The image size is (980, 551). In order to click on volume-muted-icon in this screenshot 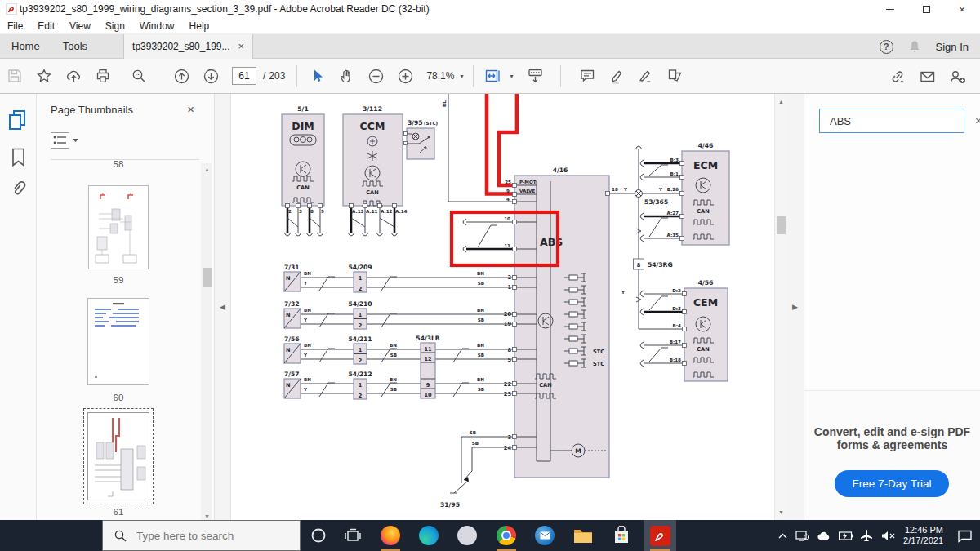, I will do `click(889, 535)`.